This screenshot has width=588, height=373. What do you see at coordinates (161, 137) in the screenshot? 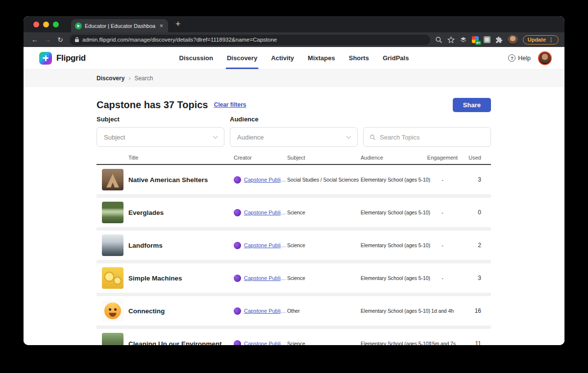
I see `subject-select: Subject` at bounding box center [161, 137].